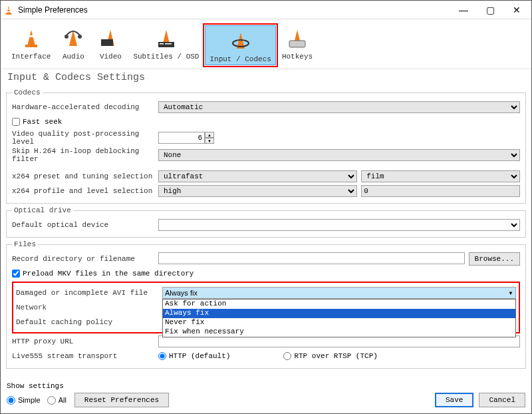 The width and height of the screenshot is (532, 414). I want to click on vq-spin-up: ▲, so click(209, 134).